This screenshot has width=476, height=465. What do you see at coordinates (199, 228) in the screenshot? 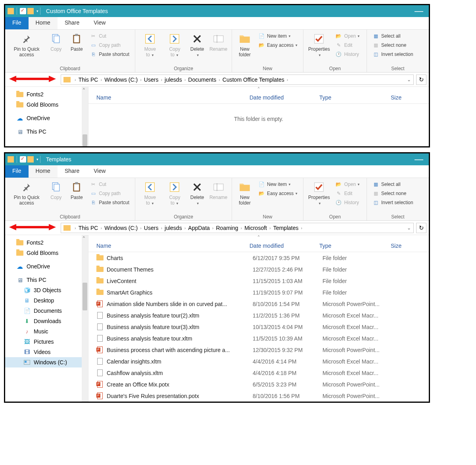
I see `breadcrumb-segment: AppData` at bounding box center [199, 228].